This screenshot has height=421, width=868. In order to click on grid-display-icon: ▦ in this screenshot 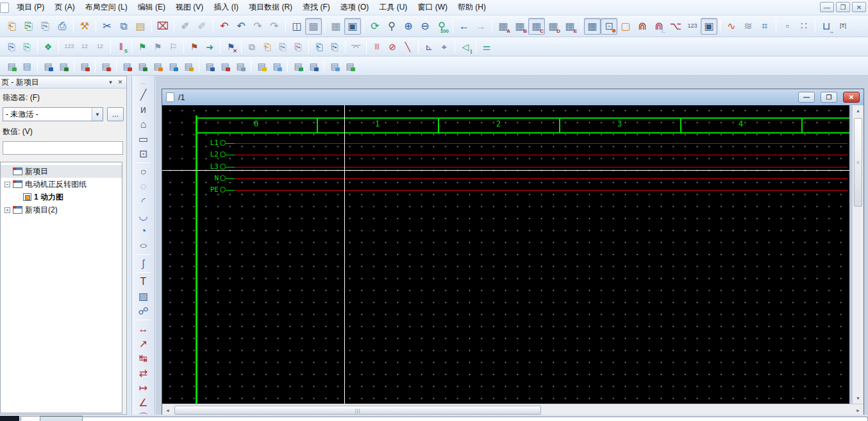, I will do `click(592, 26)`.